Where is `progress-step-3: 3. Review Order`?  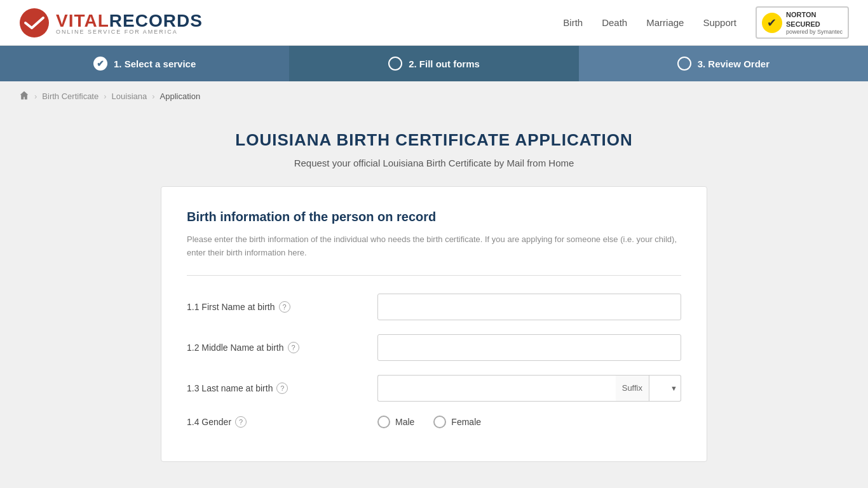 progress-step-3: 3. Review Order is located at coordinates (723, 64).